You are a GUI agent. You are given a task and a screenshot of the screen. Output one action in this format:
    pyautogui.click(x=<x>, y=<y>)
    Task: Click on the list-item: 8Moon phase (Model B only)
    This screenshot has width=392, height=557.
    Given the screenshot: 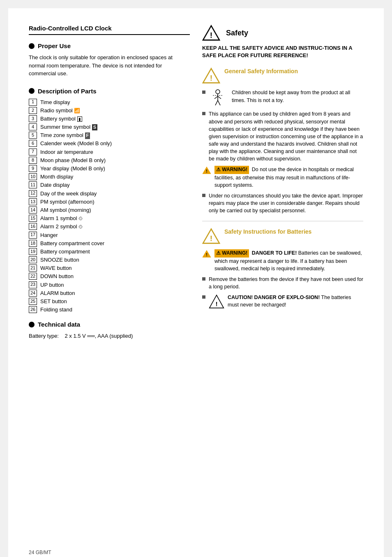 What is the action you would take?
    pyautogui.click(x=109, y=160)
    